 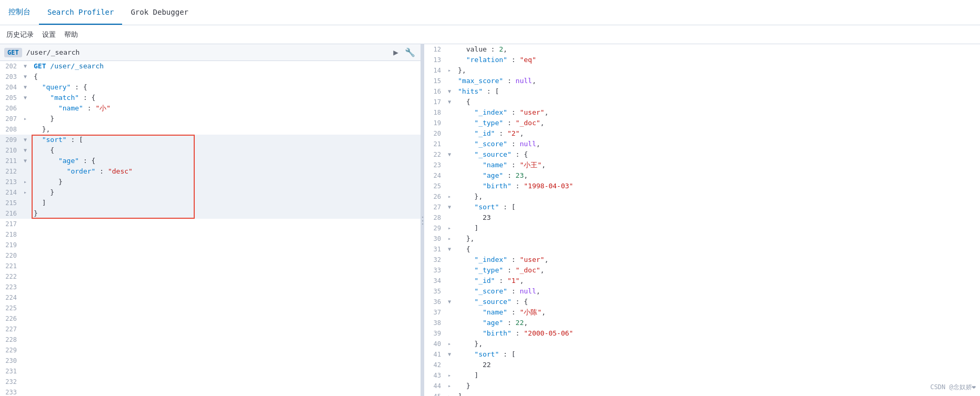 What do you see at coordinates (717, 165) in the screenshot?
I see `result-line-content: "name" : "小王",` at bounding box center [717, 165].